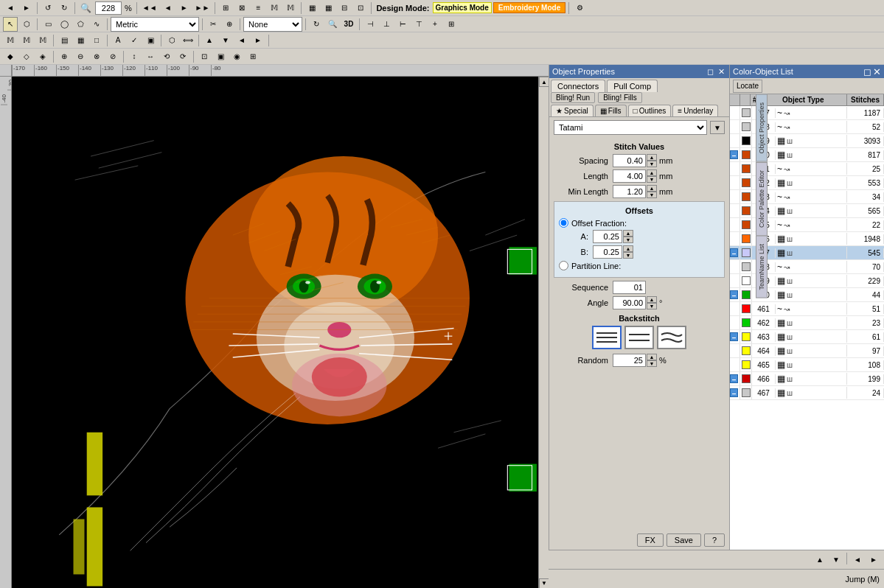 The width and height of the screenshot is (884, 588). Describe the element at coordinates (312, 8) in the screenshot. I see `view1-btn: ▦` at that location.